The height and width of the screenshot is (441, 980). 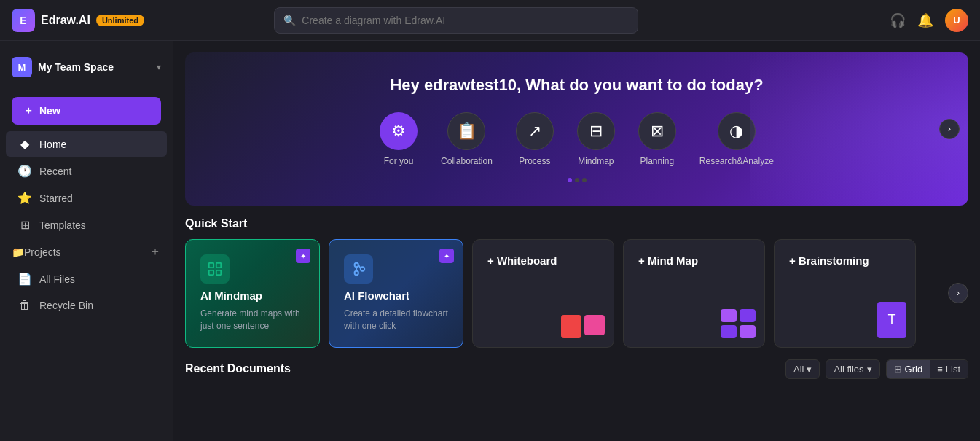 What do you see at coordinates (22, 67) in the screenshot?
I see `team-icon: M` at bounding box center [22, 67].